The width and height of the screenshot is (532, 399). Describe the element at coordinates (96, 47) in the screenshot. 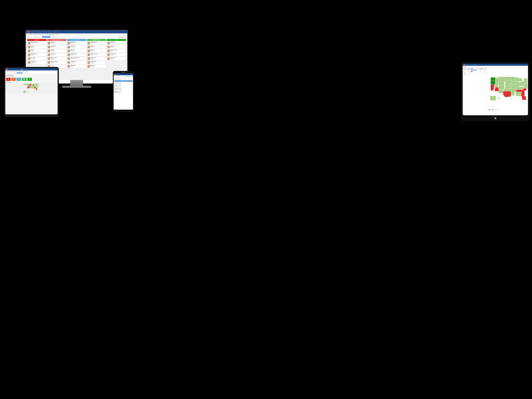

I see `table-row: Graves, Sam(R-MO-006)Unassigned` at that location.